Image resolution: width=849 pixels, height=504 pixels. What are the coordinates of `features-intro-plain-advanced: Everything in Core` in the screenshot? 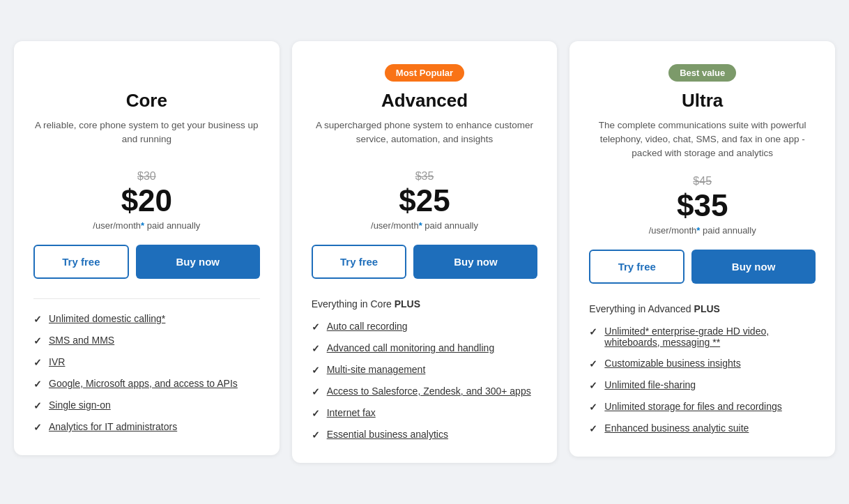 It's located at (353, 304).